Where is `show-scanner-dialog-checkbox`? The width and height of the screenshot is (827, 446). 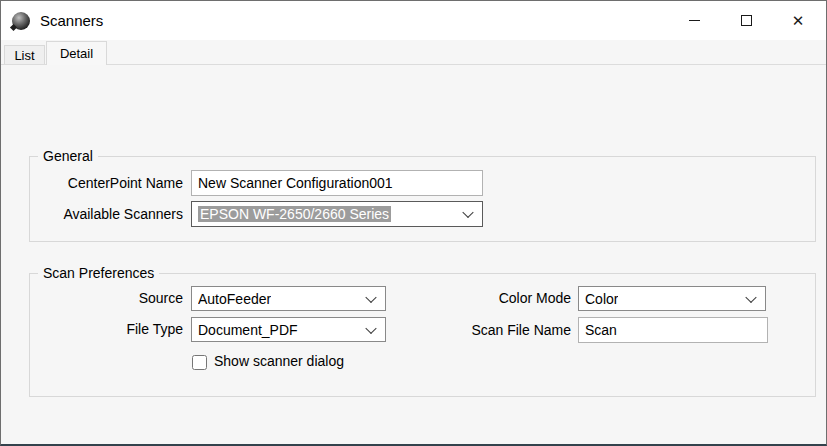
show-scanner-dialog-checkbox is located at coordinates (200, 362).